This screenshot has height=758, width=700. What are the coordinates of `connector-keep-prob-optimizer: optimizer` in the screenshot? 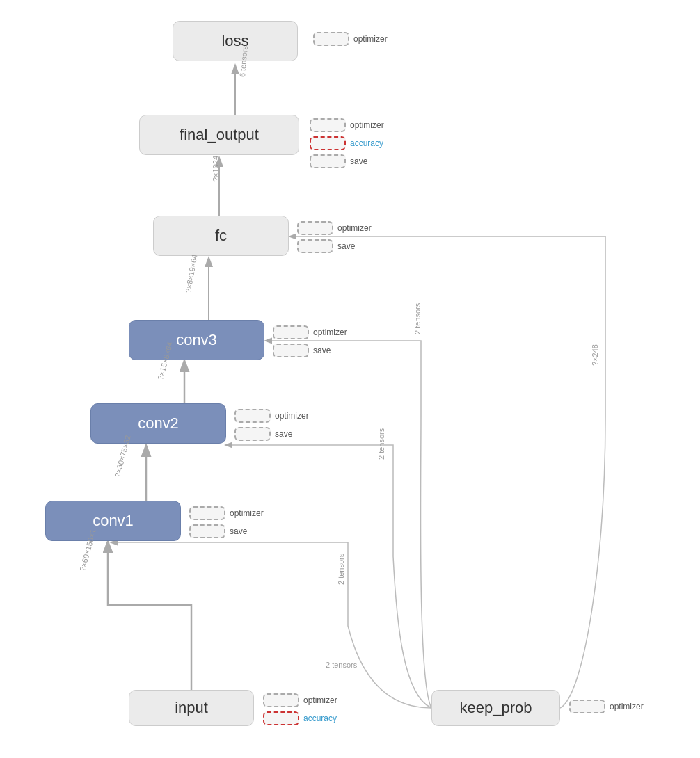 It's located at (607, 707).